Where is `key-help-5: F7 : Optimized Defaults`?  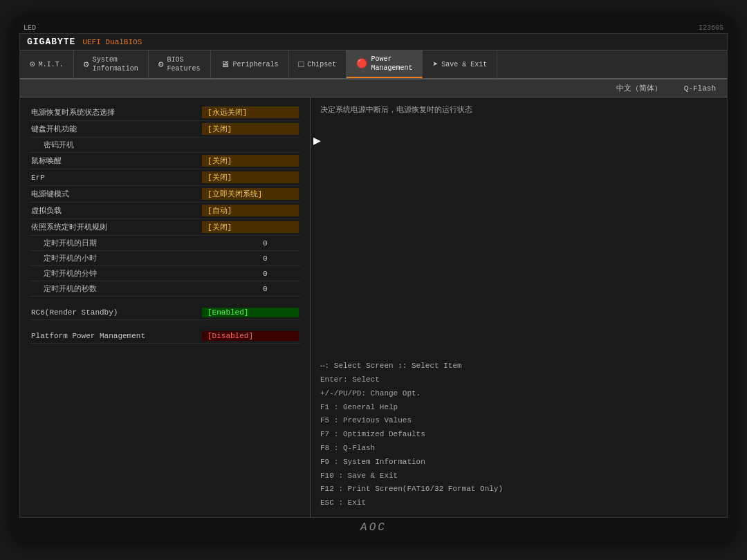 key-help-5: F7 : Optimized Defaults is located at coordinates (519, 435).